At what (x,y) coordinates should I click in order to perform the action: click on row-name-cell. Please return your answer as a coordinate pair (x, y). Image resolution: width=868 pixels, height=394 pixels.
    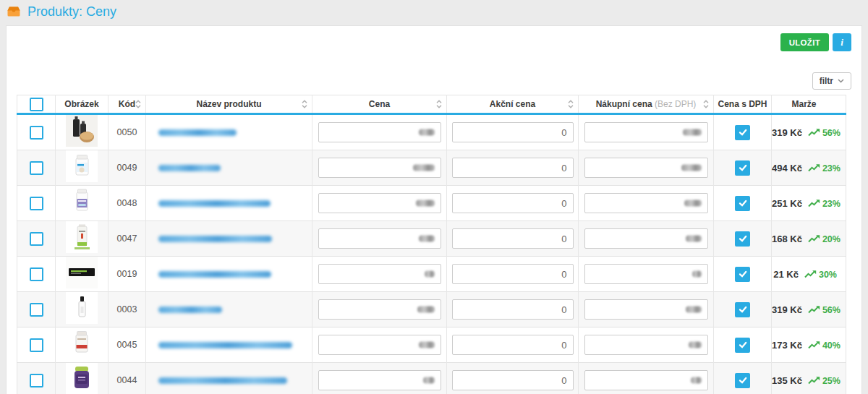
    Looking at the image, I should click on (229, 204).